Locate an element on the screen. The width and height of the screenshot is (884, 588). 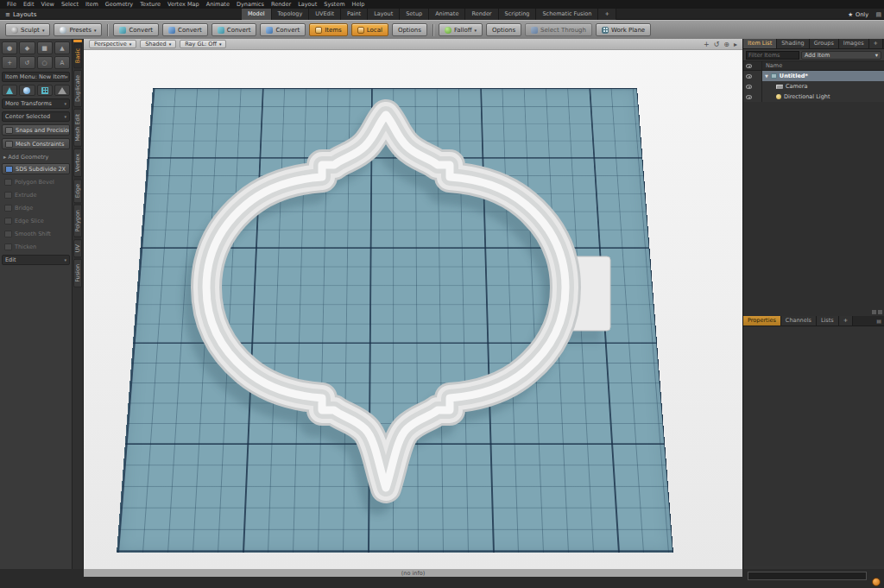
menu-render: Render is located at coordinates (281, 4).